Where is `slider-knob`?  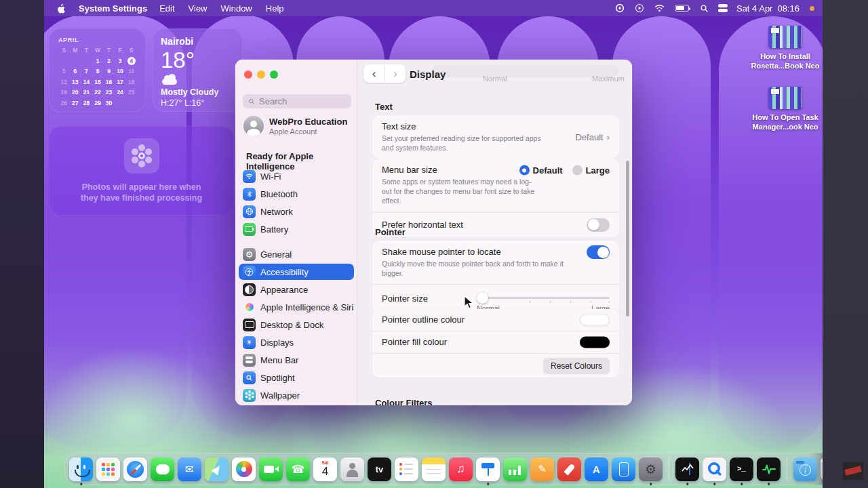 slider-knob is located at coordinates (483, 298).